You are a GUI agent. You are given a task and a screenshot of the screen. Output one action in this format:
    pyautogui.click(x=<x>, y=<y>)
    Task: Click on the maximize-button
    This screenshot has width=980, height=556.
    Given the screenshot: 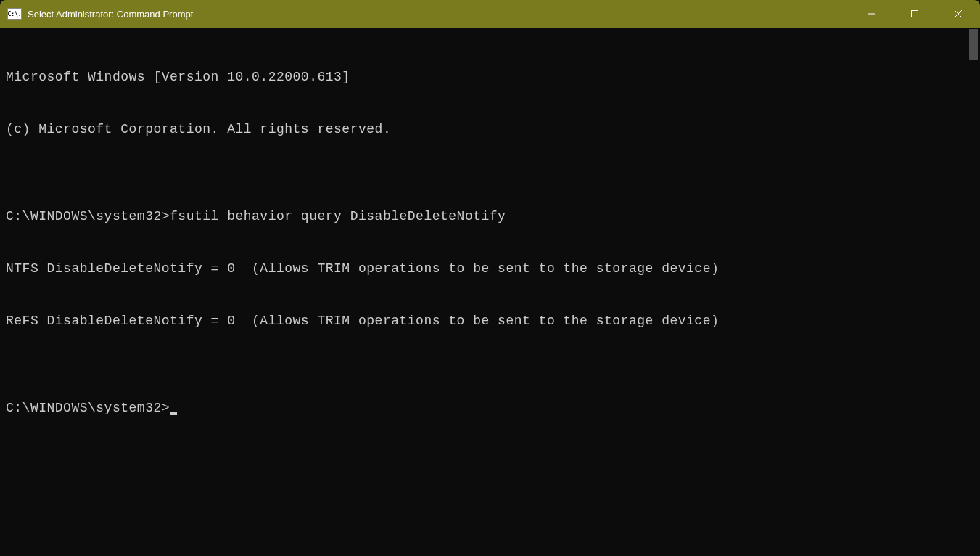 What is the action you would take?
    pyautogui.click(x=915, y=14)
    